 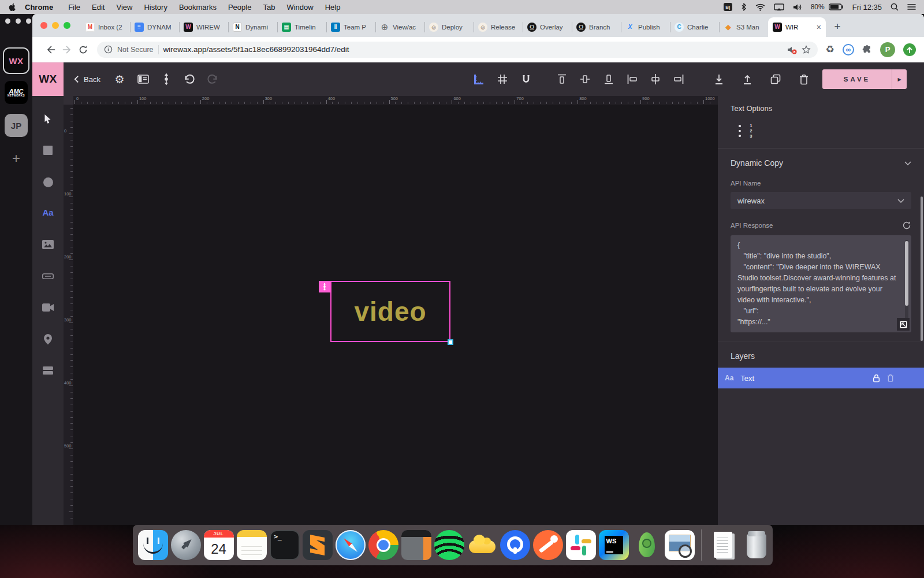 What do you see at coordinates (333, 7) in the screenshot?
I see `menu-help: Help` at bounding box center [333, 7].